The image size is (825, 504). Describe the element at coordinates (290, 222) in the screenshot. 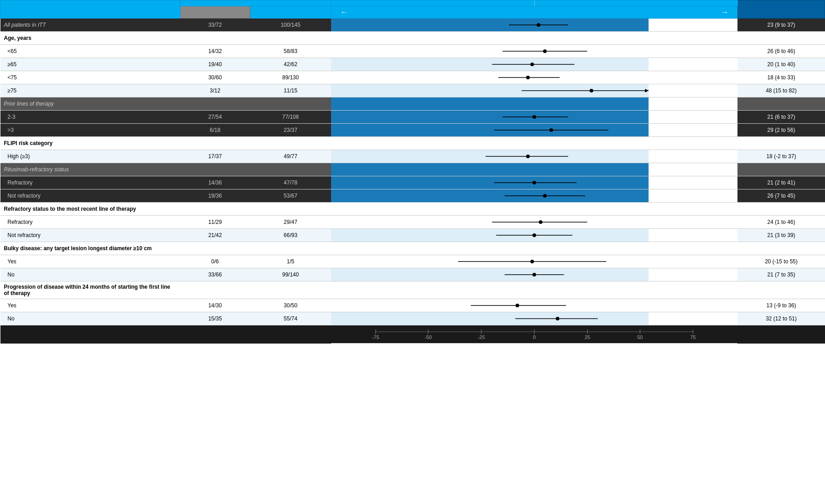

I see `bru-value: 29/47` at that location.